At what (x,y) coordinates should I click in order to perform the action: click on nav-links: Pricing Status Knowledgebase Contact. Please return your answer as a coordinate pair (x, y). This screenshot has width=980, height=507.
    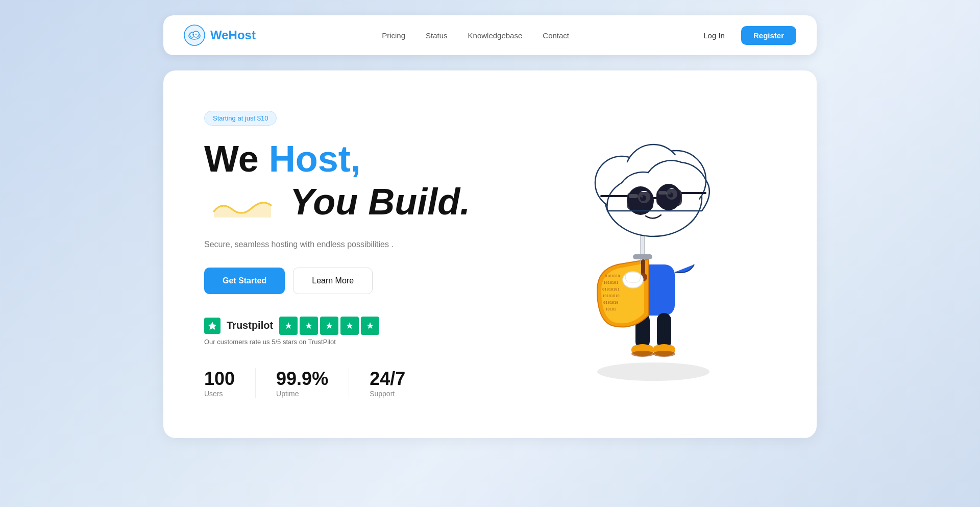
    Looking at the image, I should click on (476, 36).